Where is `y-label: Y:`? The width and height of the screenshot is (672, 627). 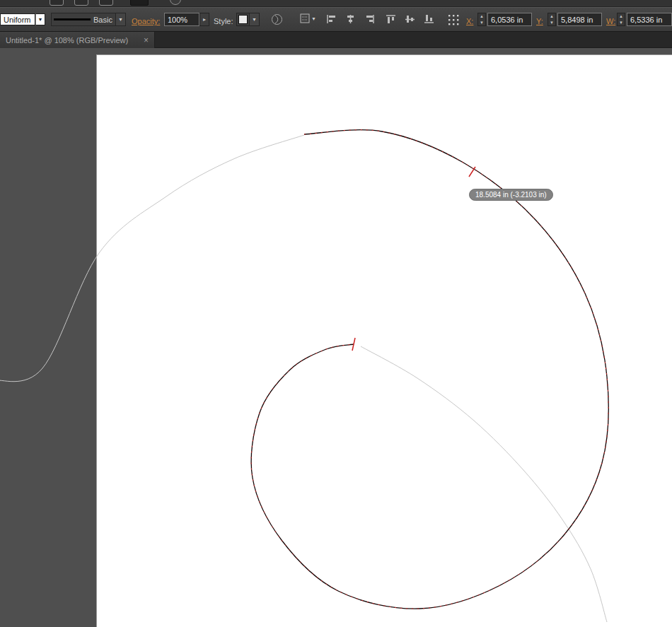 y-label: Y: is located at coordinates (540, 21).